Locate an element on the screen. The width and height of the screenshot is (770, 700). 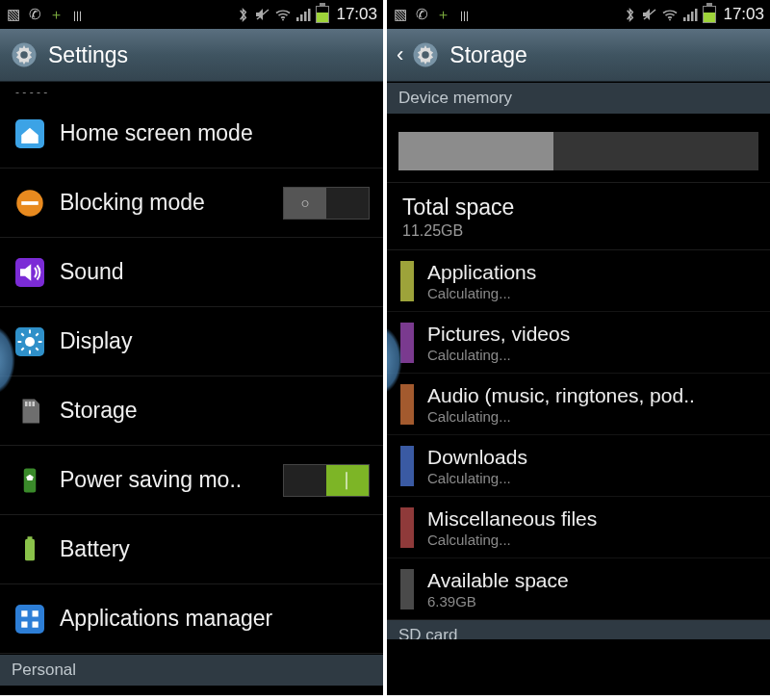
storage-header: ‹ Storage is located at coordinates (578, 56).